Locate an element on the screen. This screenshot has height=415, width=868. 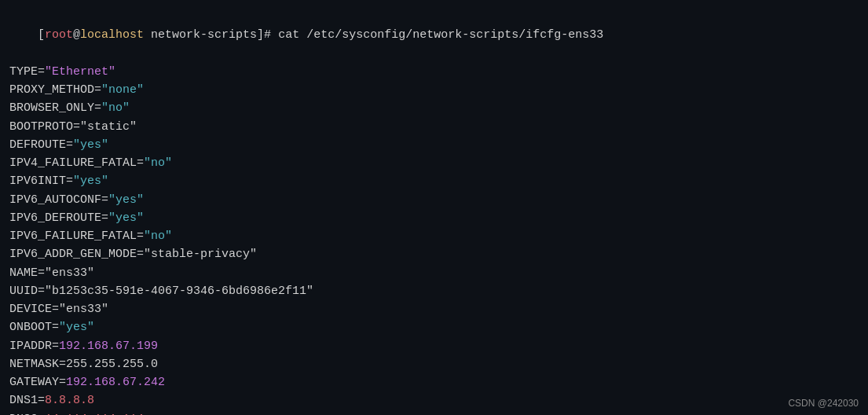
config-line: IPV6_AUTOCONF="yes" is located at coordinates (434, 200).